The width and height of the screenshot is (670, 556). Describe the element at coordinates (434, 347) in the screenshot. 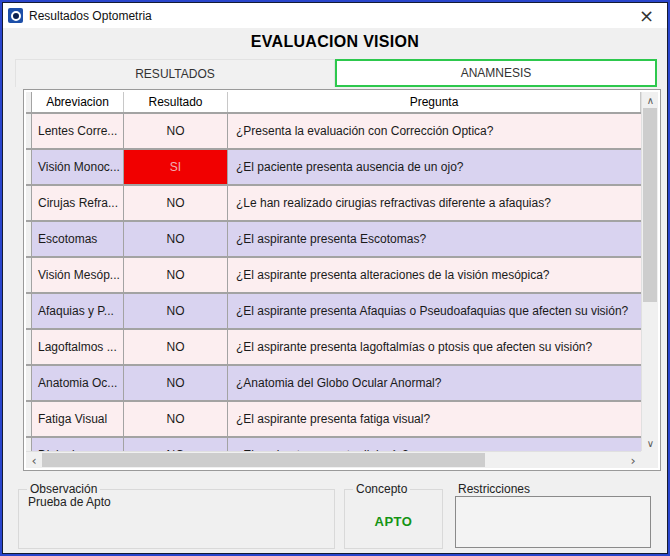

I see `cell-pregunta: ¿El aspirante presenta lagoftalmías o pt…` at that location.